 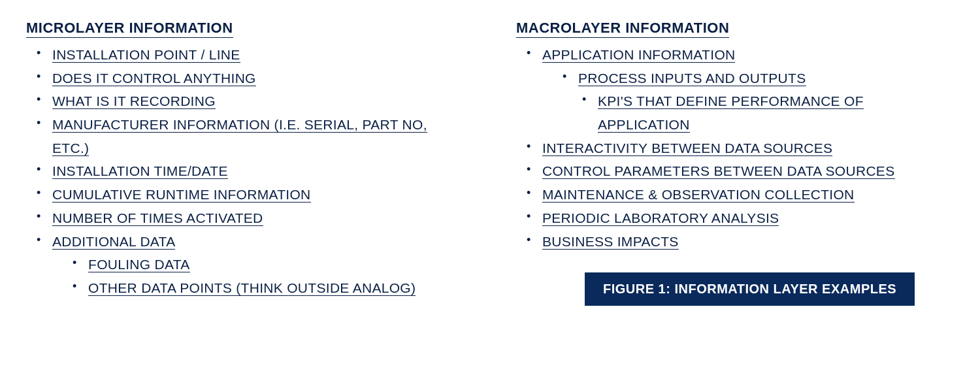 I want to click on list-item: CONTROL PARAMETERS BETWEEN DATA SOURCES, so click(x=748, y=171).